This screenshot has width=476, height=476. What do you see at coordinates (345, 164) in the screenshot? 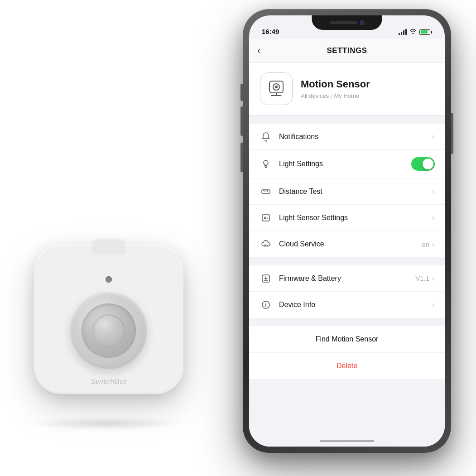
I see `light-settings-label: Light Settings` at bounding box center [345, 164].